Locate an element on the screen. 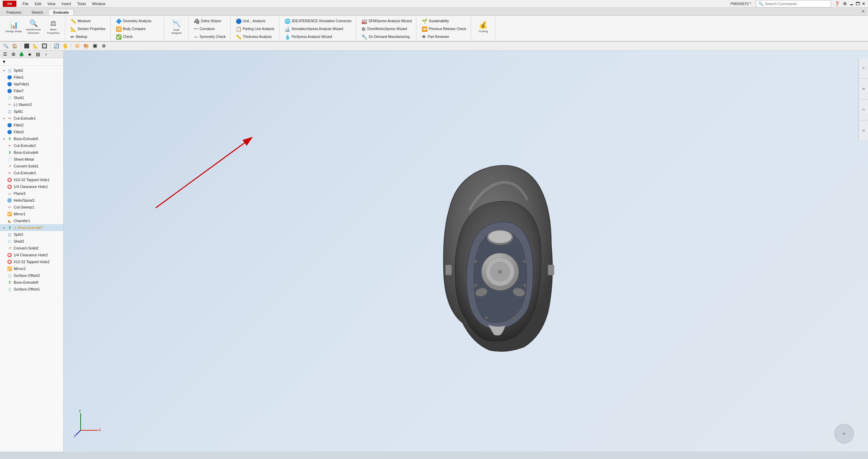  view-scene-btn: 🔳 is located at coordinates (95, 46).